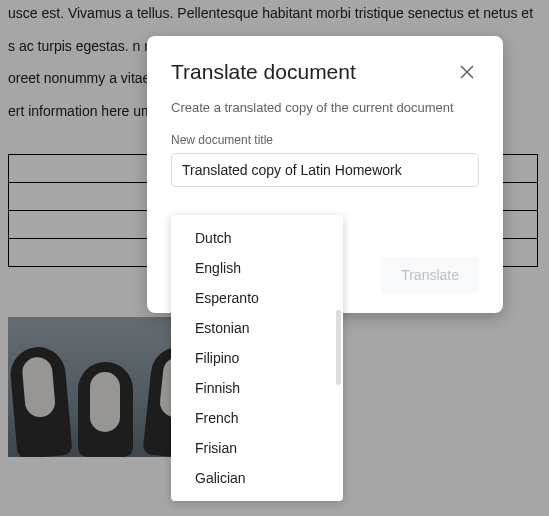  I want to click on language-option: Finnish, so click(257, 388).